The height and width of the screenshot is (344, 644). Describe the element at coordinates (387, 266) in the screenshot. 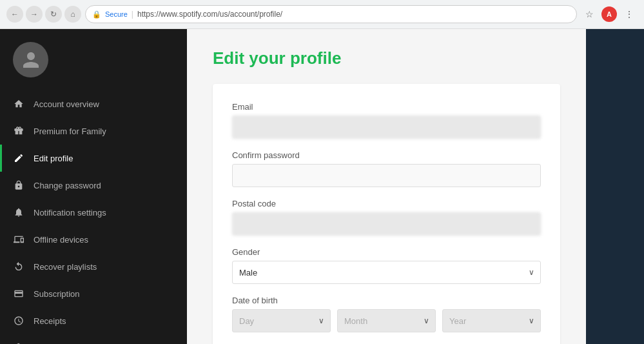

I see `gender-group: Gender Male Female Non-binary Prefer not…` at that location.